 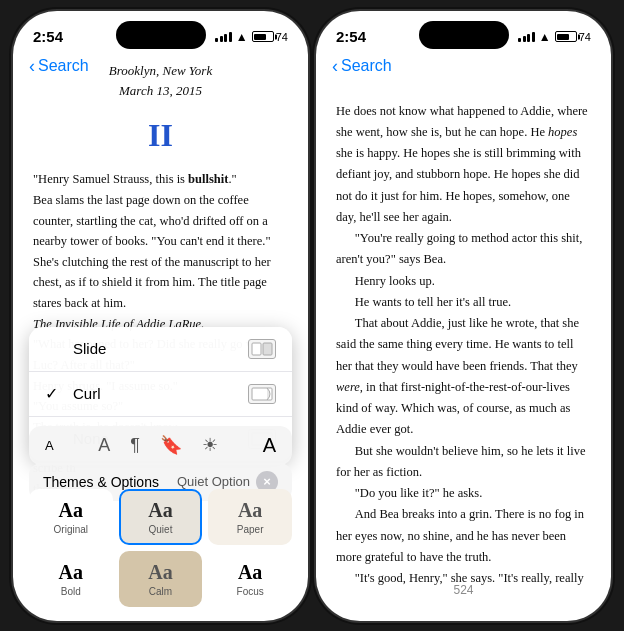 What do you see at coordinates (71, 517) in the screenshot?
I see `theme-original: Aa Original` at bounding box center [71, 517].